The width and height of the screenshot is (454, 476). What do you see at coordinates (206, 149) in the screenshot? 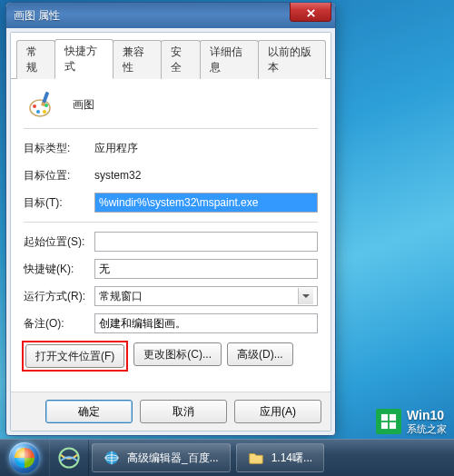
I see `value-target-type: 应用程序` at bounding box center [206, 149].